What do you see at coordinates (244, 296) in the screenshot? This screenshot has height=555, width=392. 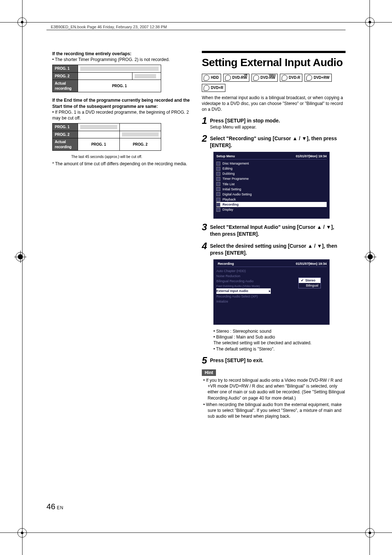 I see `menu2-item: Recording Audio Select (XP)` at bounding box center [244, 296].